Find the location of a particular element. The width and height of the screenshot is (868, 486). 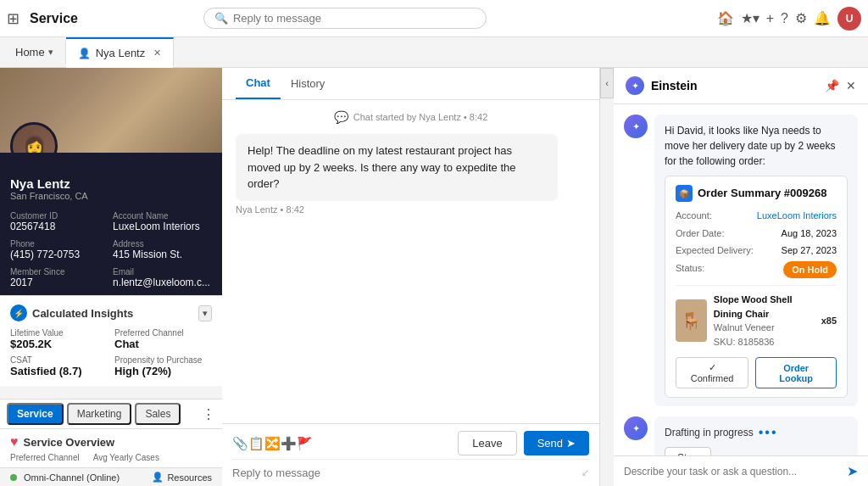

grid-icon: ⊞ is located at coordinates (14, 19).